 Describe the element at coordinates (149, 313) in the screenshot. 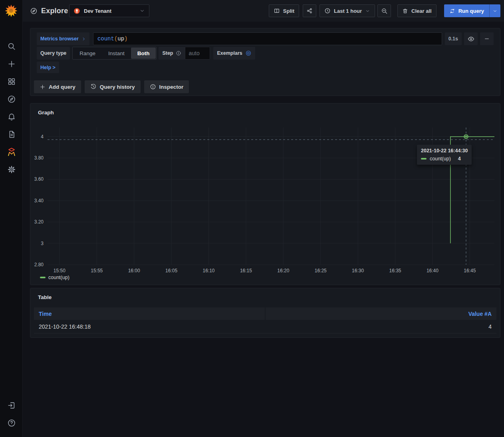

I see `table-header-time: Time` at that location.